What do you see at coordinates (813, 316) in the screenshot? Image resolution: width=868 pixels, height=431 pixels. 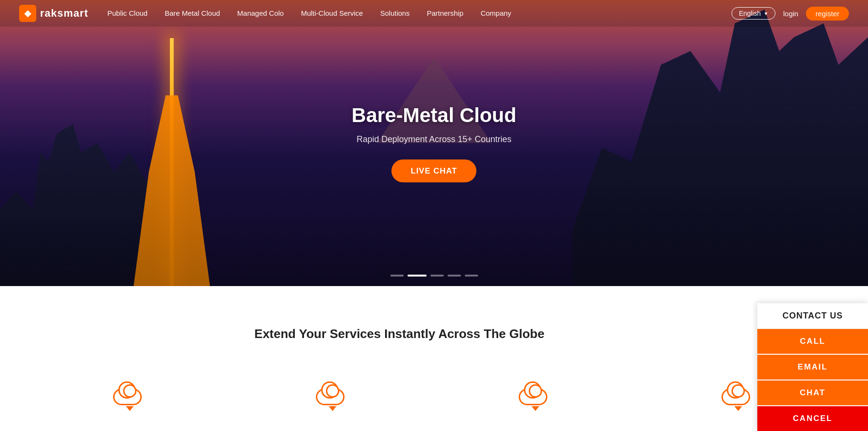 I see `contact-header: CONTACT US` at bounding box center [813, 316].